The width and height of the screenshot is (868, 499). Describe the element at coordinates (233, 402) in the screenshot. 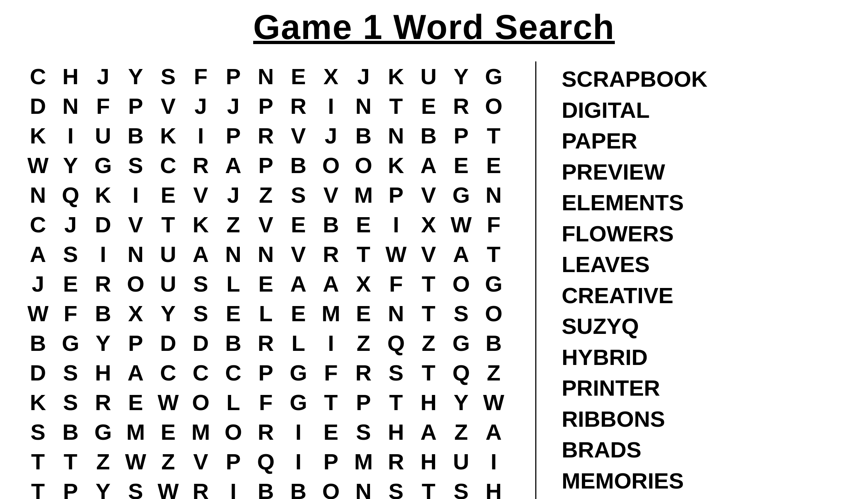

I see `grid-cell: L` at that location.